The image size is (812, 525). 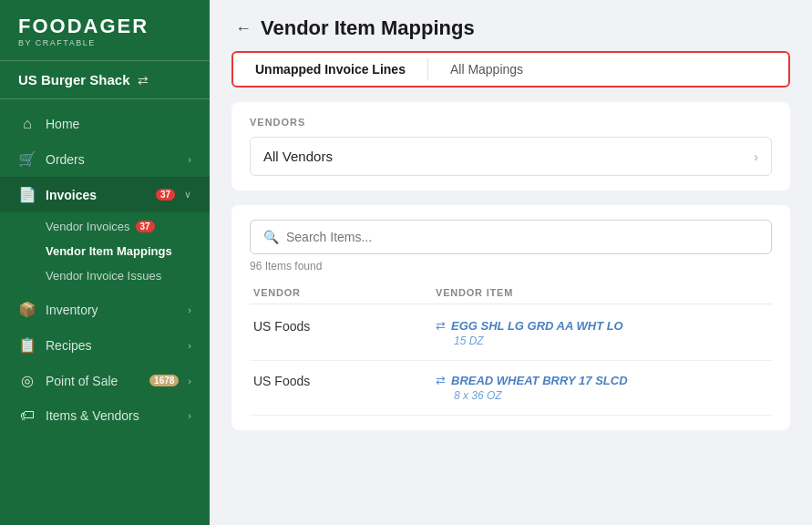 I want to click on item-link-row: ⇄ EGG SHL LG GRD AA WHT LO, so click(x=601, y=326).